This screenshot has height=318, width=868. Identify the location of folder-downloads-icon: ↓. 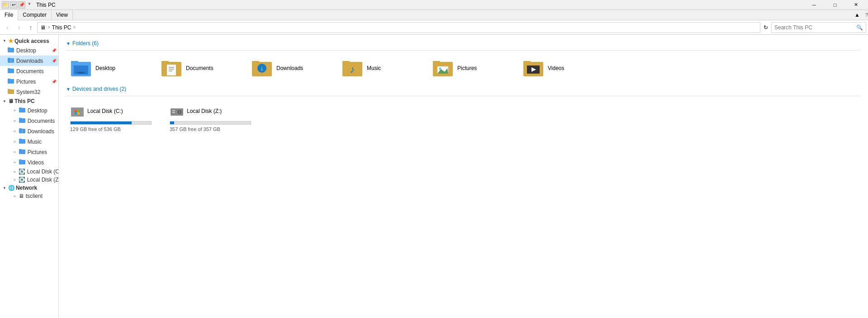
(262, 68).